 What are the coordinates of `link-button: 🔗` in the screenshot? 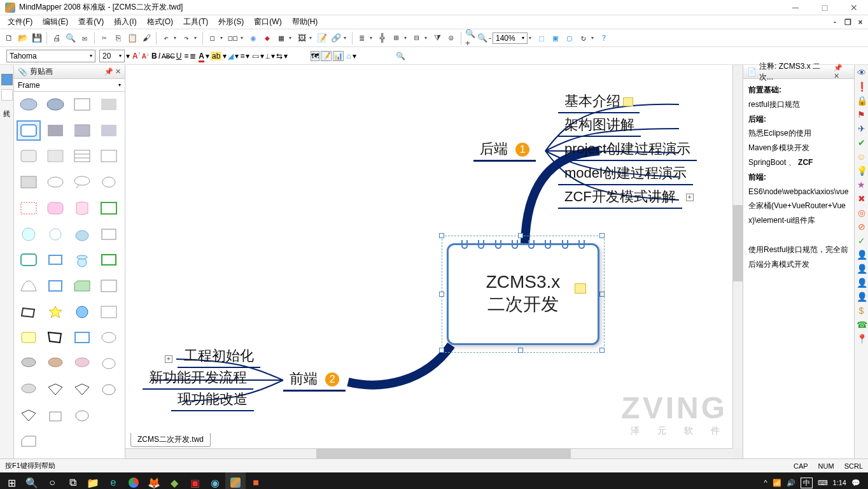 It's located at (336, 38).